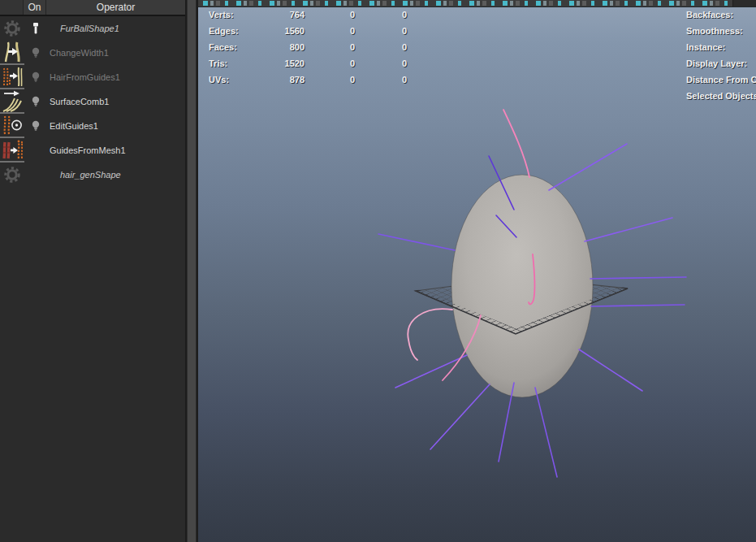 This screenshot has height=542, width=756. What do you see at coordinates (36, 28) in the screenshot?
I see `shape-marker-icon` at bounding box center [36, 28].